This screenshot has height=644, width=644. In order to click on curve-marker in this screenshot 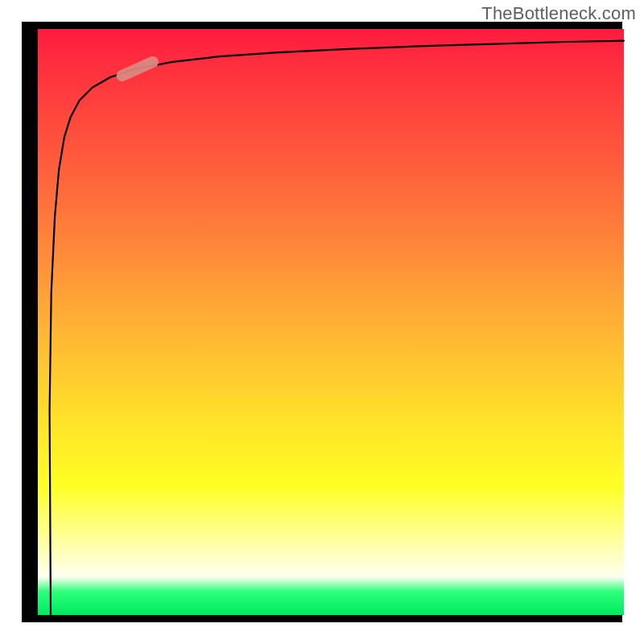, I will do `click(137, 69)`.